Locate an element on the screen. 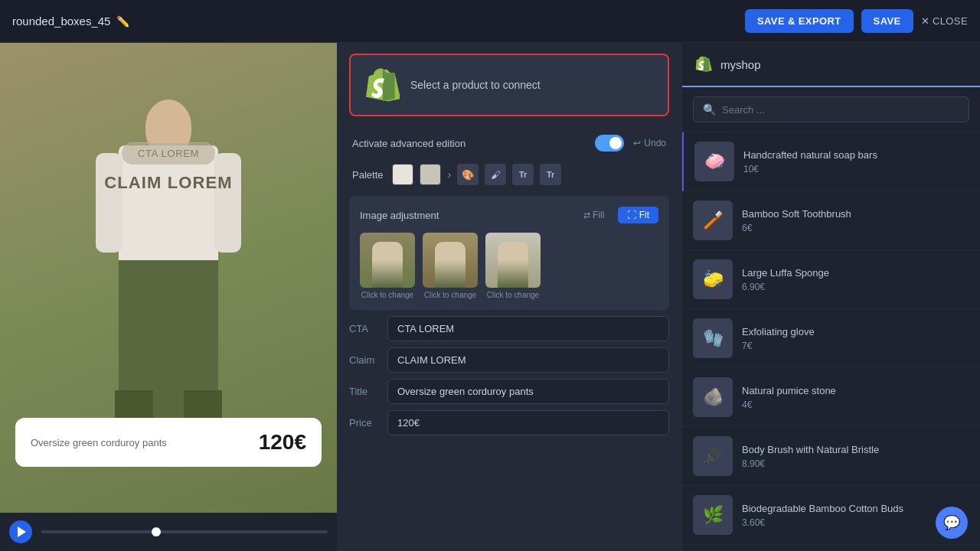 The width and height of the screenshot is (980, 551). product-price: 10€ is located at coordinates (856, 169).